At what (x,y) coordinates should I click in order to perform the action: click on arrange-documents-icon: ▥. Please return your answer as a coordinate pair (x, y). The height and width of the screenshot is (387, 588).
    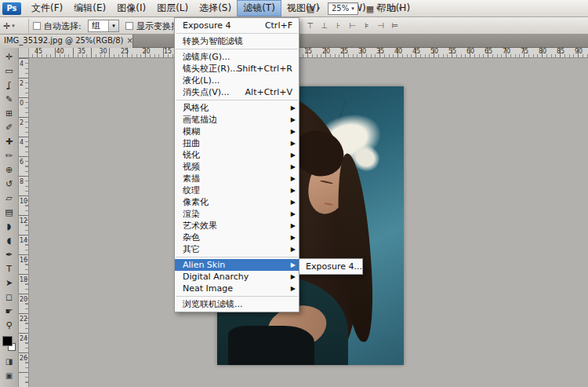
    Looking at the image, I should click on (310, 9).